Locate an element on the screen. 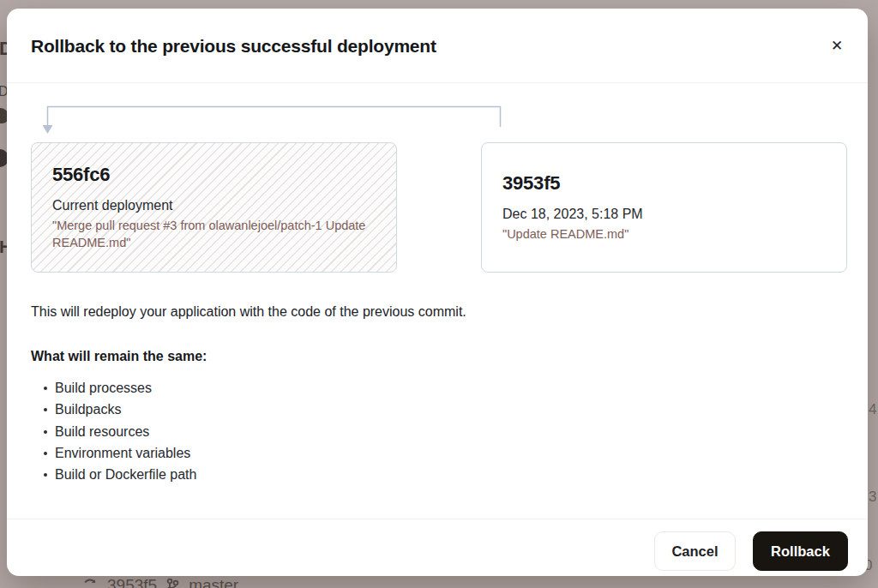 The height and width of the screenshot is (588, 878). background-clipped-digit: 3 is located at coordinates (873, 497).